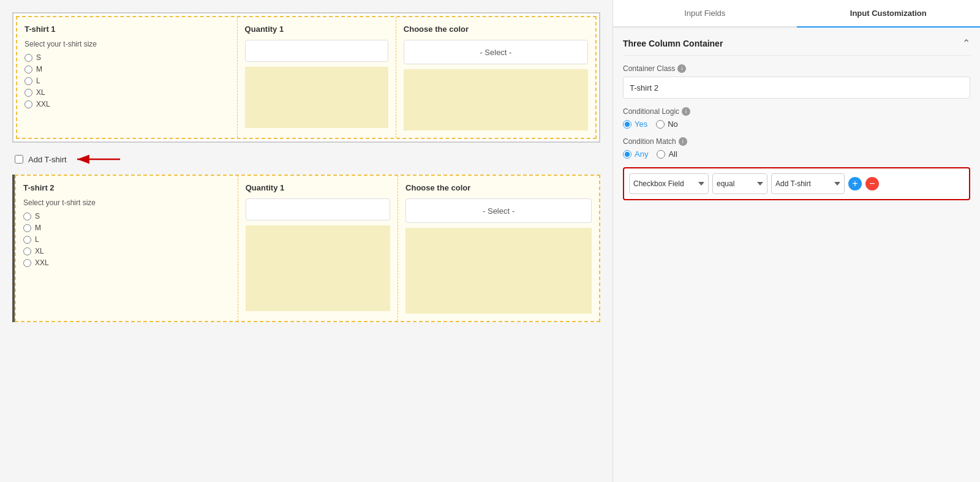 The width and height of the screenshot is (980, 482). I want to click on section-header: Three Column Container ⌃, so click(796, 47).